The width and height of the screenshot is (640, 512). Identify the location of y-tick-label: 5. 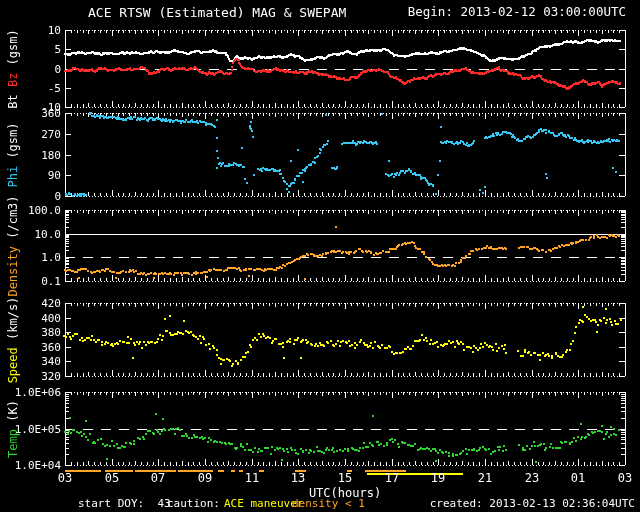
(30, 50).